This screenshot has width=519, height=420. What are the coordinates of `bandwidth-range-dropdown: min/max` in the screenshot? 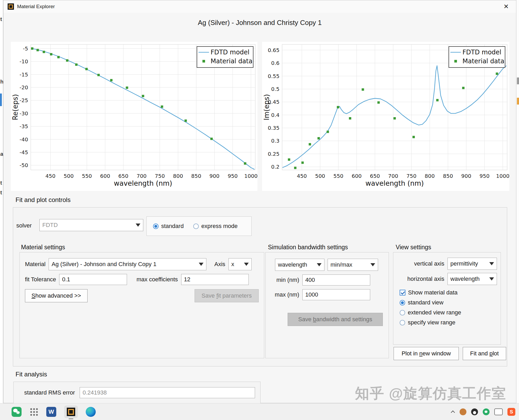 It's located at (353, 265).